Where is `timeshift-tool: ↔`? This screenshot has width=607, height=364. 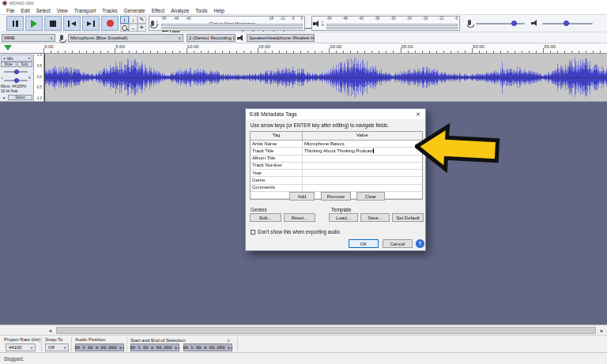
timeshift-tool: ↔ is located at coordinates (133, 28).